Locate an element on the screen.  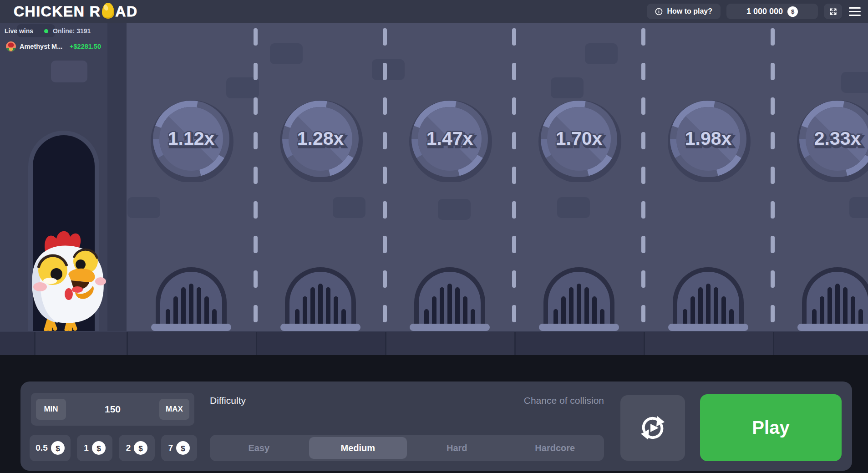
autoplay-button is located at coordinates (653, 428).